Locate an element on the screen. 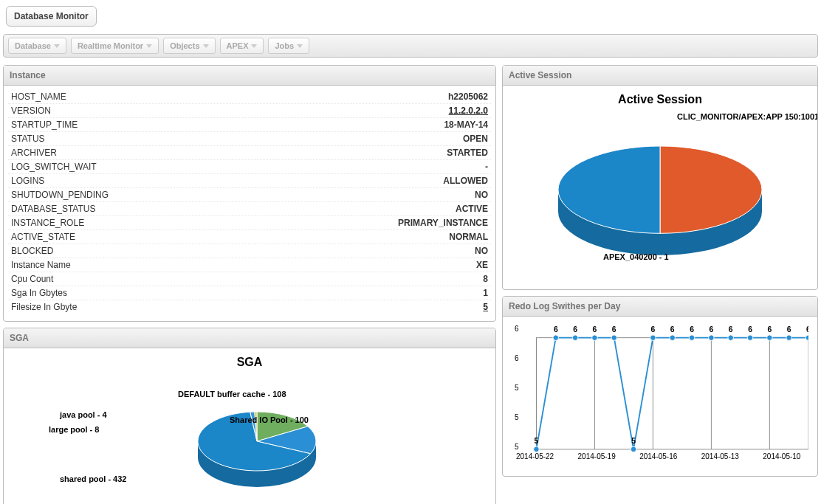 The image size is (821, 504). instance-row: LOGINSALLOWED is located at coordinates (250, 182).